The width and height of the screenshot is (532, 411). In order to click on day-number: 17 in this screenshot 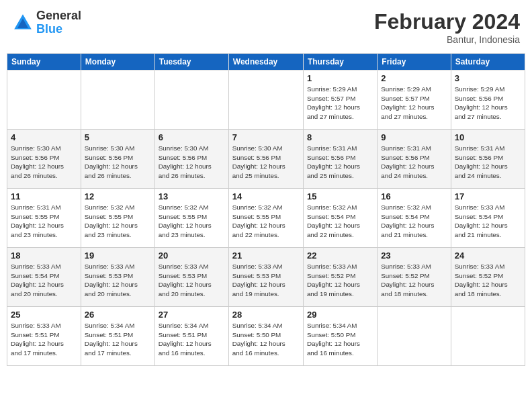, I will do `click(488, 196)`.